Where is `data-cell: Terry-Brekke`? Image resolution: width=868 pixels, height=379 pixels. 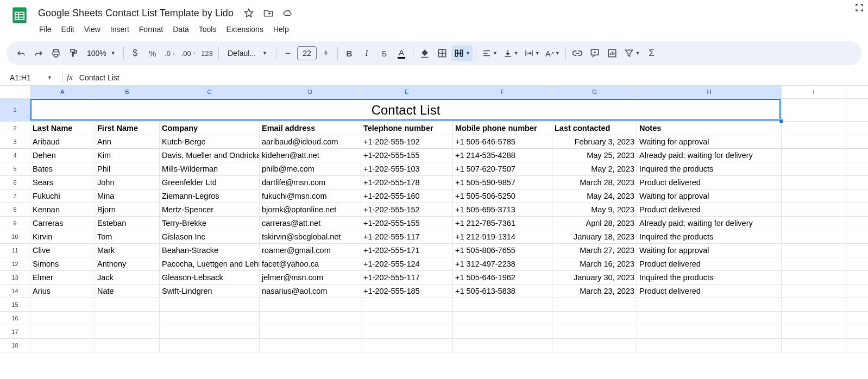
data-cell: Terry-Brekke is located at coordinates (210, 223).